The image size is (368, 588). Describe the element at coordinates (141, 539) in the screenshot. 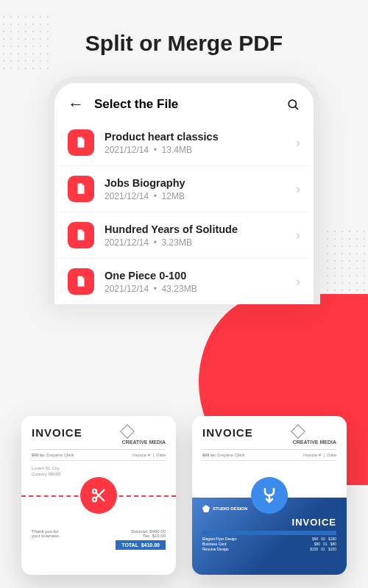

I see `invoice-totals: Subtotal $400.00Tax $10.00 TOTAL $410.00` at that location.